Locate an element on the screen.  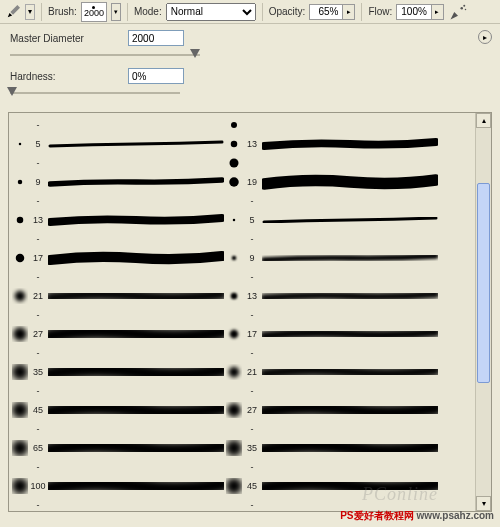
mode-select: Normal is located at coordinates (211, 12).